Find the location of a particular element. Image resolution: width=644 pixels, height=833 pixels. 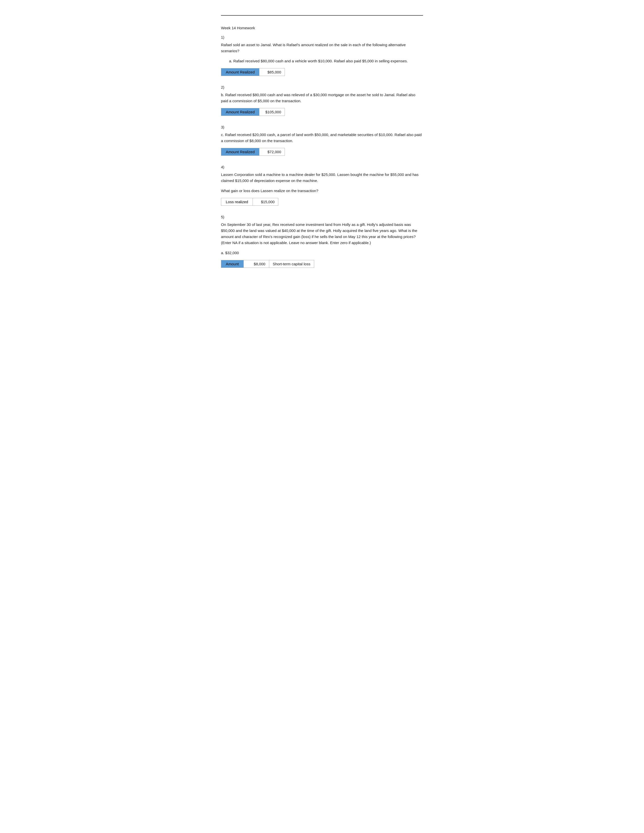

section-1: 1) Rafael sold an asset to Jamal. What i… is located at coordinates (322, 56).